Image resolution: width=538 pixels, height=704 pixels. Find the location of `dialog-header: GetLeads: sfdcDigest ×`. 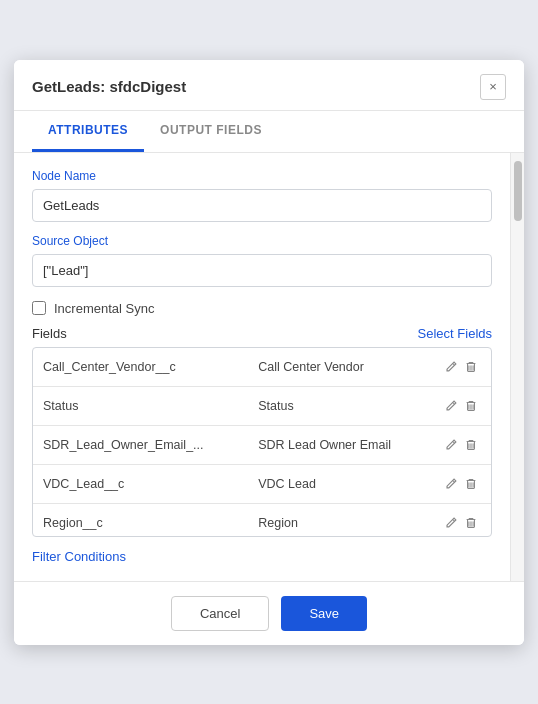

dialog-header: GetLeads: sfdcDigest × is located at coordinates (269, 86).